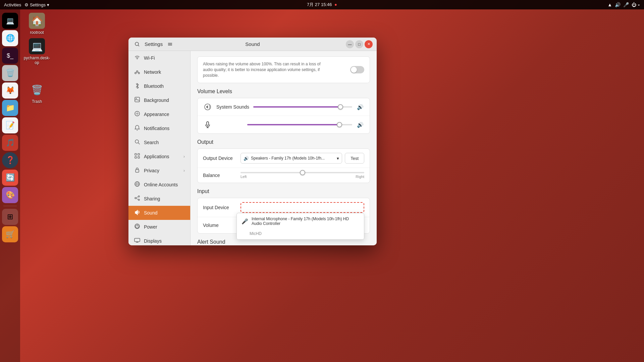 This screenshot has height=362, width=644. I want to click on desktop-icon-trash: 🗑️ Trash, so click(37, 93).